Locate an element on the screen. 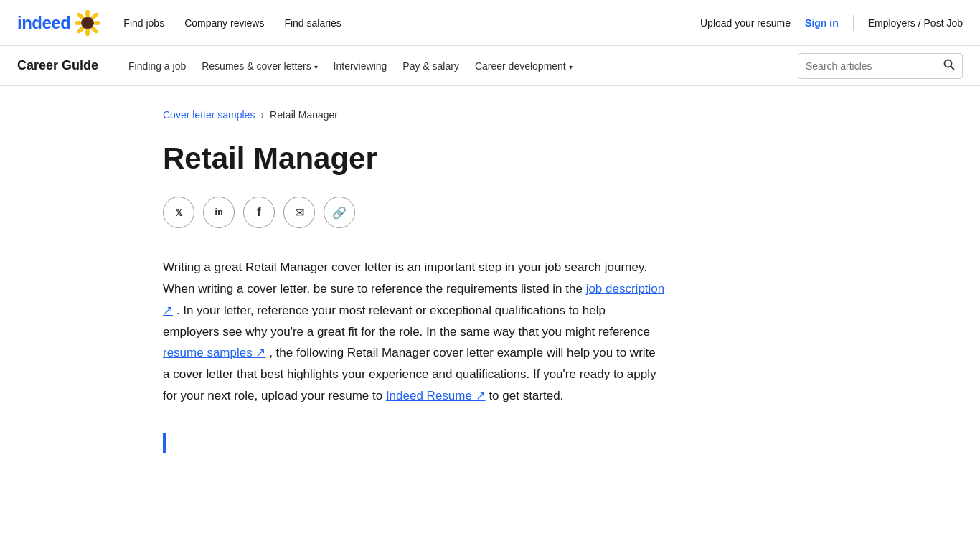 This screenshot has height=551, width=980. career-guide-title: Career Guide is located at coordinates (57, 66).